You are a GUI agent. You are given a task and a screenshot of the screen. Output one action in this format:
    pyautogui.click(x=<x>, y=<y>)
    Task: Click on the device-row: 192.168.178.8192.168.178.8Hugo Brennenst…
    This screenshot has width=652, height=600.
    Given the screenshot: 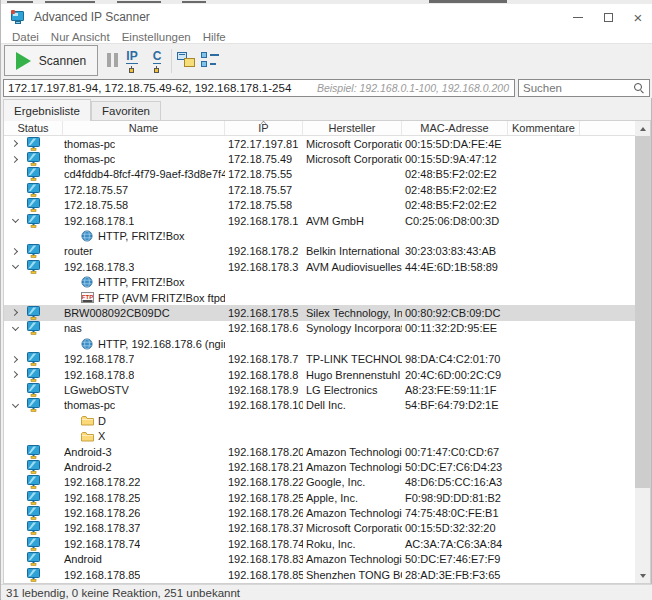 What is the action you would take?
    pyautogui.click(x=320, y=374)
    